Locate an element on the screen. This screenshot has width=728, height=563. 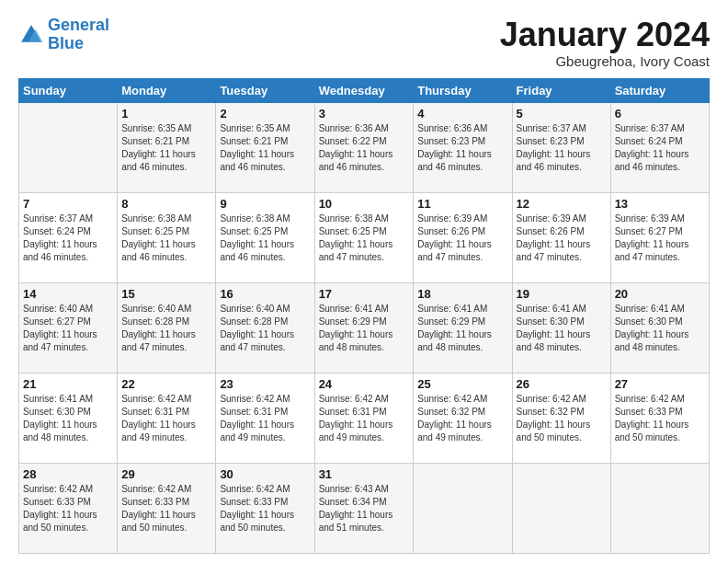
calendar-cell: 31Sunrise: 6:43 AM Sunset: 6:34 PM Dayli… is located at coordinates (364, 508).